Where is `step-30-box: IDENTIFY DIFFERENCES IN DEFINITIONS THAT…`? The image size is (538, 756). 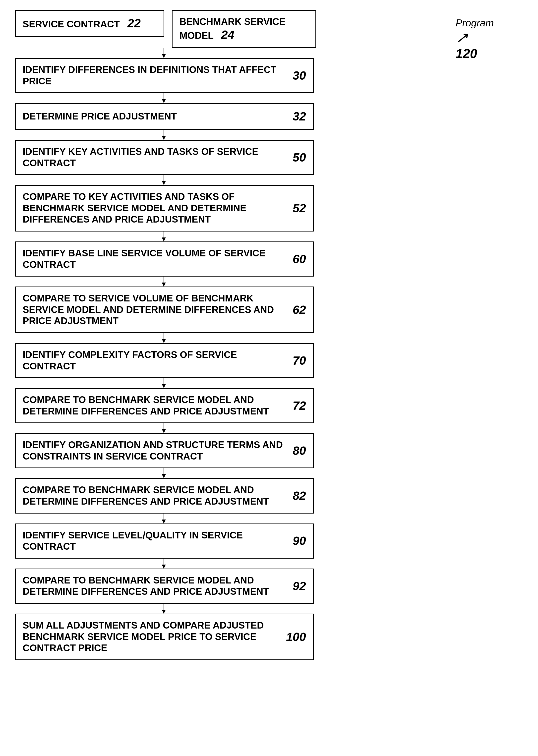
step-30-box: IDENTIFY DIFFERENCES IN DEFINITIONS THAT… is located at coordinates (164, 76).